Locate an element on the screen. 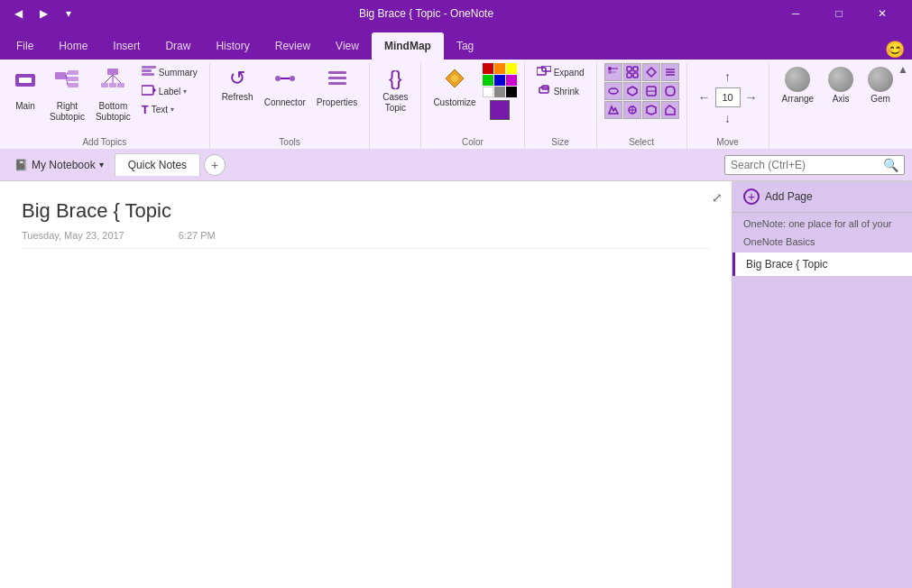  add-page-button: + Add Page is located at coordinates (823, 197).